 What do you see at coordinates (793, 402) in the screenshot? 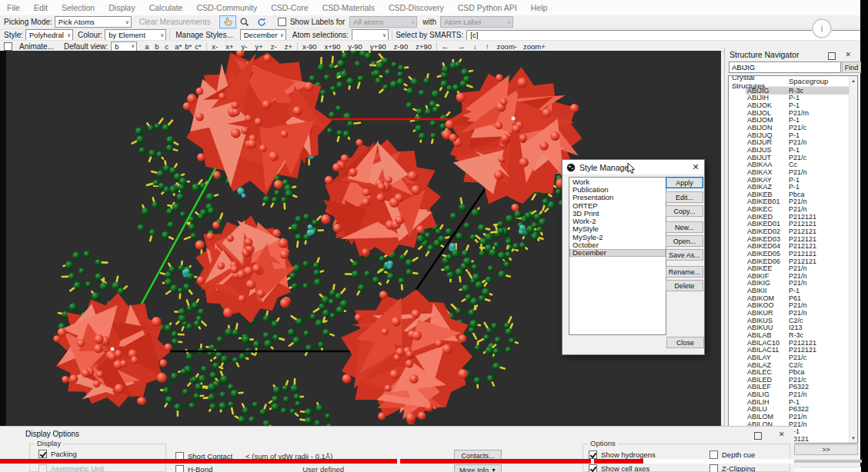
I see `table-row: ABILIHP-1` at bounding box center [793, 402].